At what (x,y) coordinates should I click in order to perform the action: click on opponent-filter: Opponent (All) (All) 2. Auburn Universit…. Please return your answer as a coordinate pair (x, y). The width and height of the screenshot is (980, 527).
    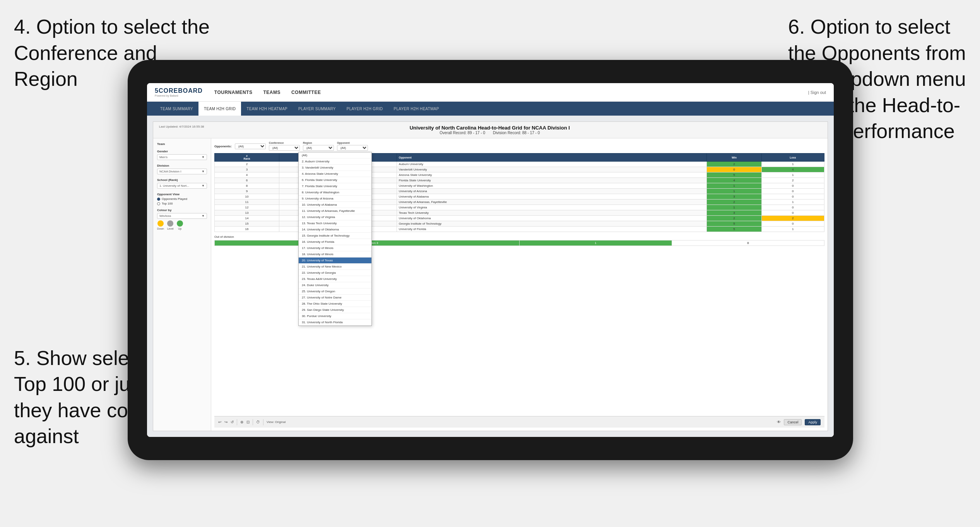
    Looking at the image, I should click on (352, 146).